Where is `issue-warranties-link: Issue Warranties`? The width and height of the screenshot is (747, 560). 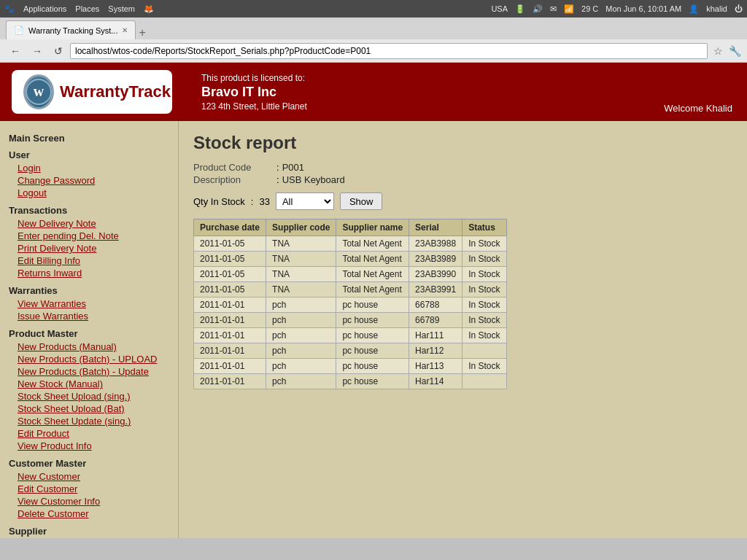 issue-warranties-link: Issue Warranties is located at coordinates (89, 316).